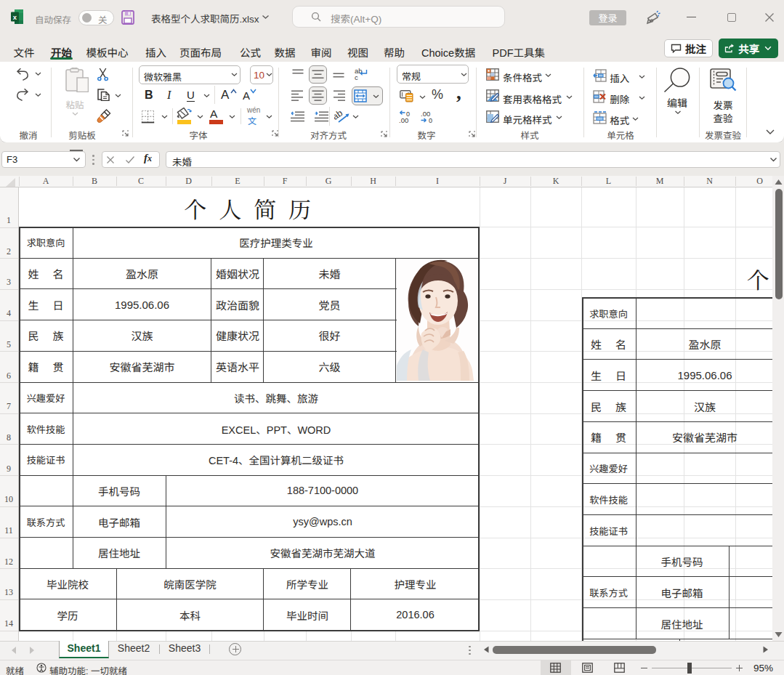  What do you see at coordinates (15, 17) in the screenshot?
I see `svg-text: x` at bounding box center [15, 17].